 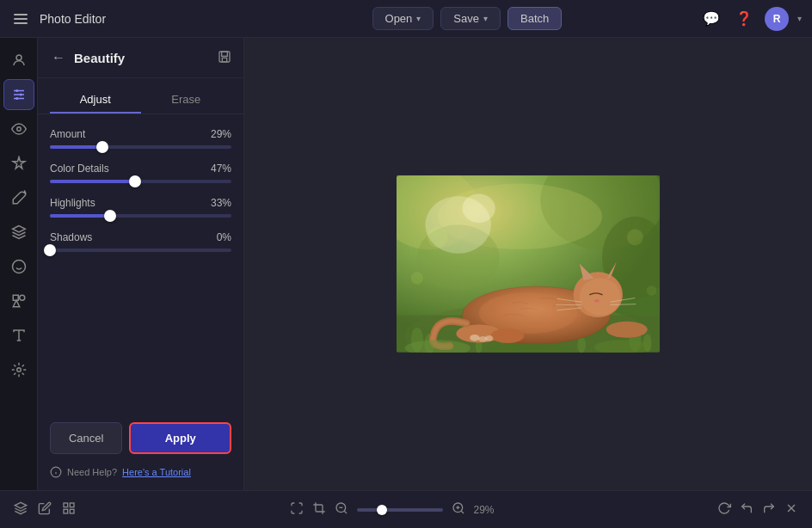 What do you see at coordinates (224, 237) in the screenshot?
I see `shadows-value: 0%` at bounding box center [224, 237].